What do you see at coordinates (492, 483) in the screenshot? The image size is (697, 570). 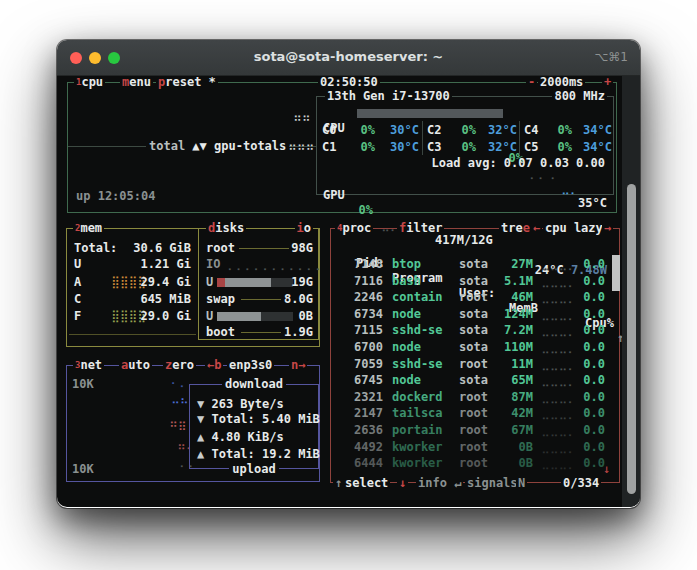 I see `signals-button: signals` at bounding box center [492, 483].